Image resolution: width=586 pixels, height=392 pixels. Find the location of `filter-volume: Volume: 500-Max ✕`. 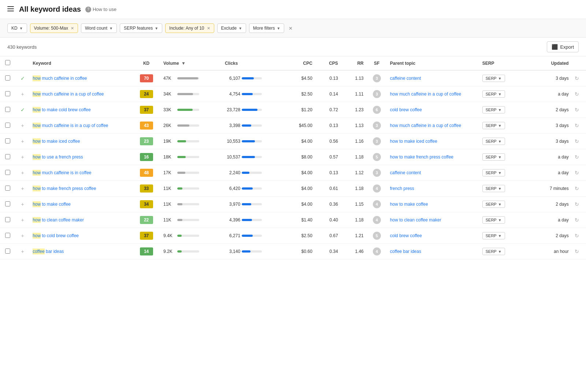

filter-volume: Volume: 500-Max ✕ is located at coordinates (54, 28).